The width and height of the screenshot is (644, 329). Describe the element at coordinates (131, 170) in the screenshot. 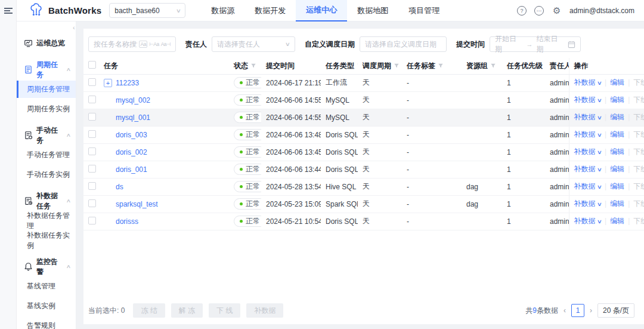

I see `task-name-link: doris_001` at that location.